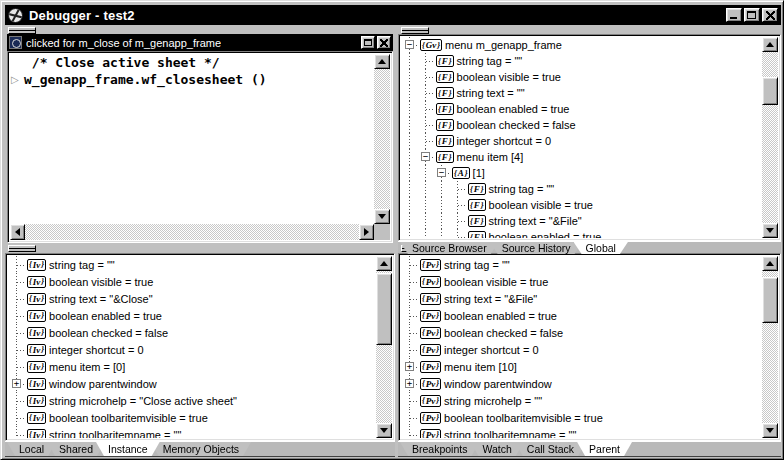  What do you see at coordinates (192, 366) in the screenshot?
I see `tree-row: Ivmenu item = [0]` at bounding box center [192, 366].